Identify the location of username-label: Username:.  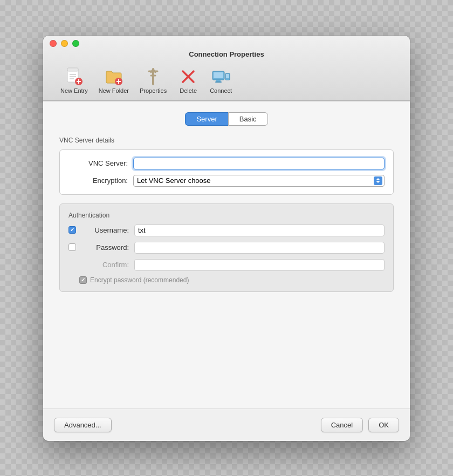
(105, 230).